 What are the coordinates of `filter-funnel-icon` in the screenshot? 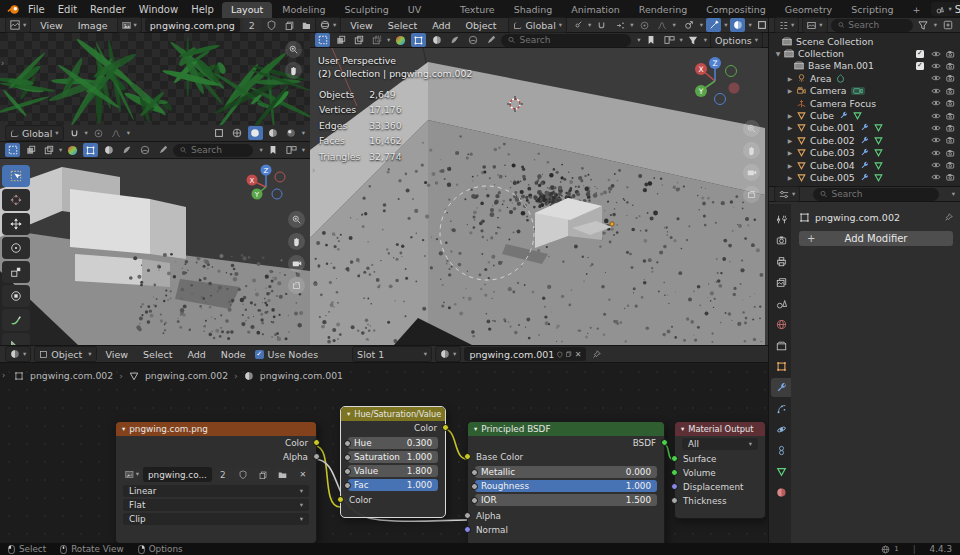 It's located at (694, 40).